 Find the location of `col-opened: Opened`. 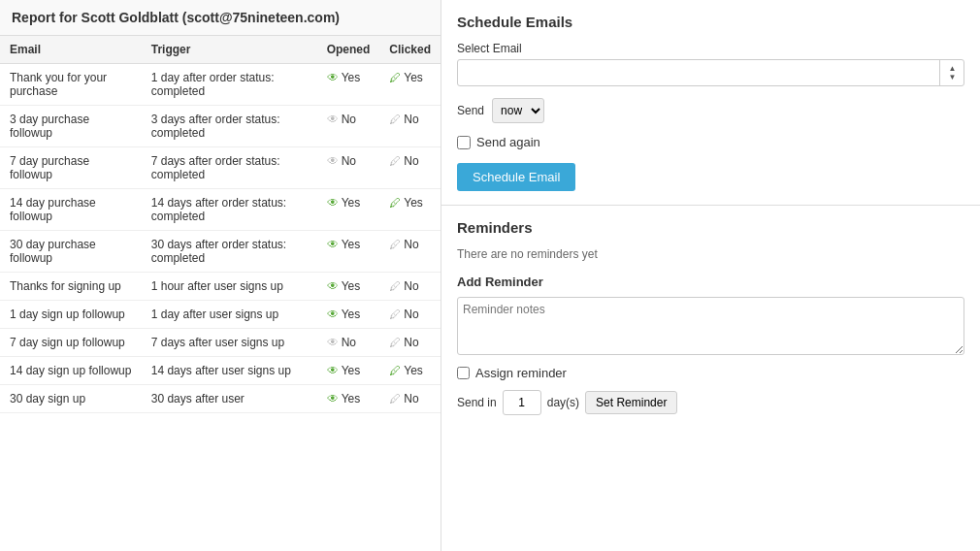

col-opened: Opened is located at coordinates (349, 50).